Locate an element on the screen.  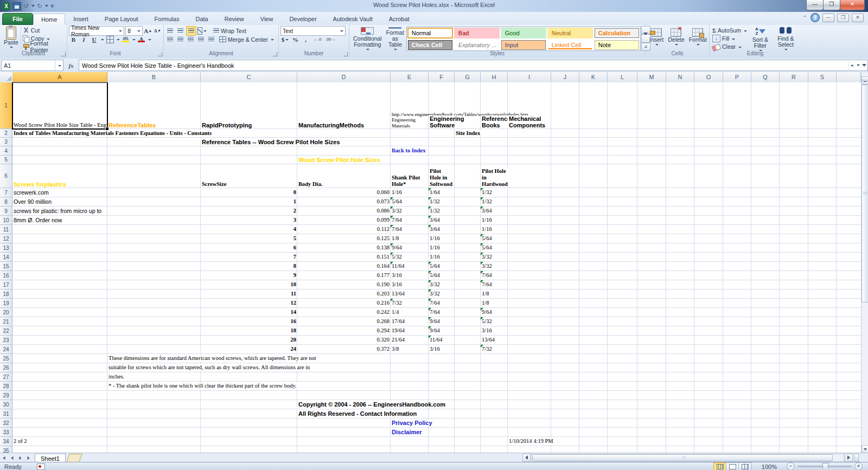
clipboard-dialog-launcher is located at coordinates (63, 54).